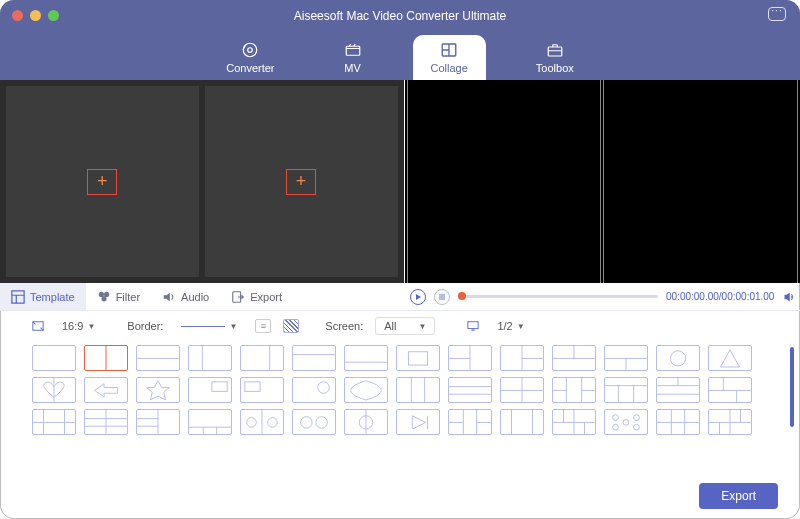 The image size is (800, 519). What do you see at coordinates (510, 326) in the screenshot?
I see `page-select: 1/2▼` at bounding box center [510, 326].